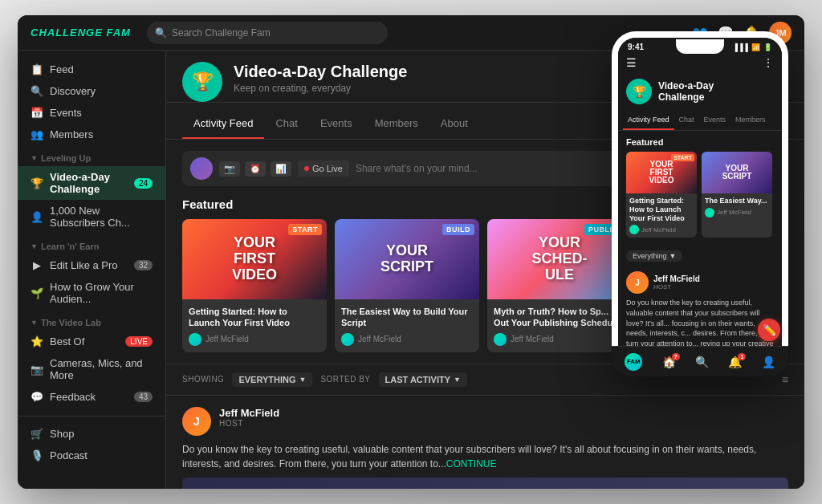 This screenshot has height=504, width=822. What do you see at coordinates (37, 69) in the screenshot?
I see `feed-icon: 📋` at bounding box center [37, 69].